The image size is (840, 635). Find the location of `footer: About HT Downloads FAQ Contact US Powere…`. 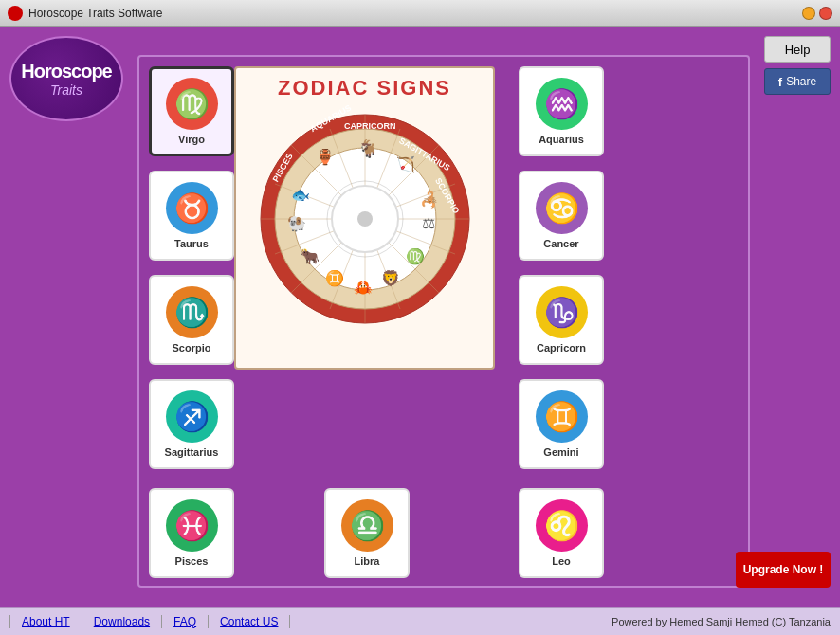

footer: About HT Downloads FAQ Contact US Powere… is located at coordinates (420, 621).